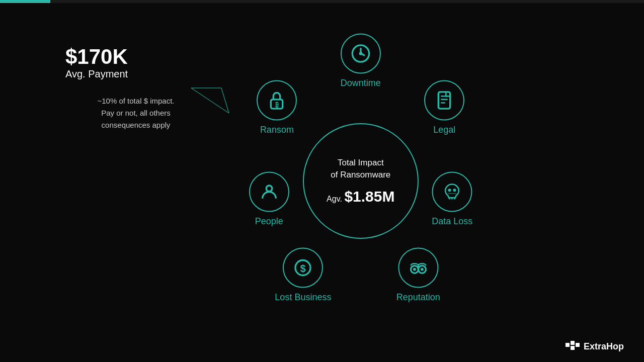 This screenshot has height=362, width=644. What do you see at coordinates (277, 101) in the screenshot?
I see `bitcoin-lock-icon: ₿` at bounding box center [277, 101].